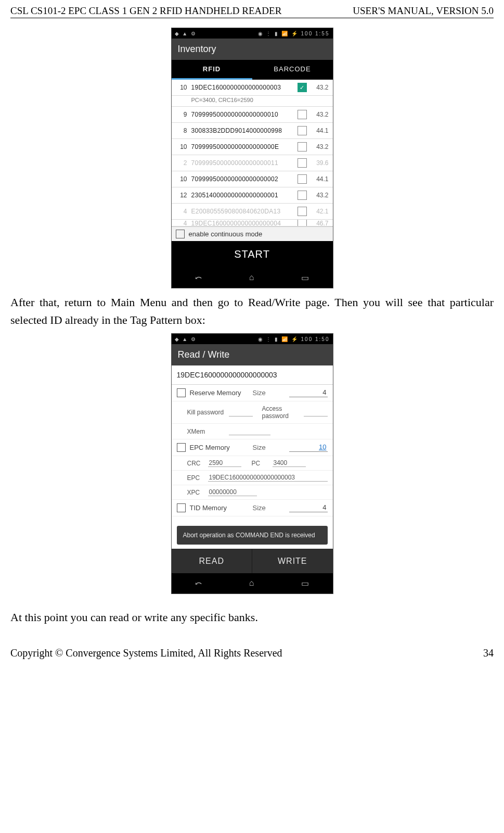  Describe the element at coordinates (252, 115) in the screenshot. I see `inventory-row: 970999950000000000000001043.2` at that location.